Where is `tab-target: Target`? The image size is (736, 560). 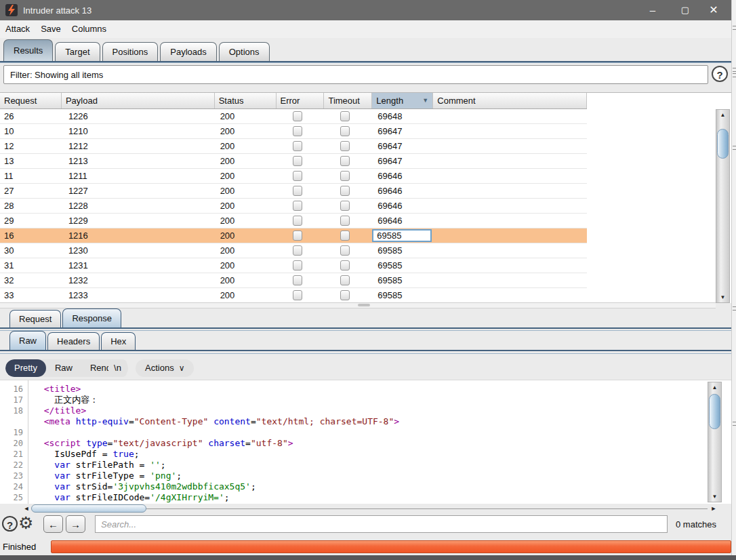
tab-target: Target is located at coordinates (77, 52).